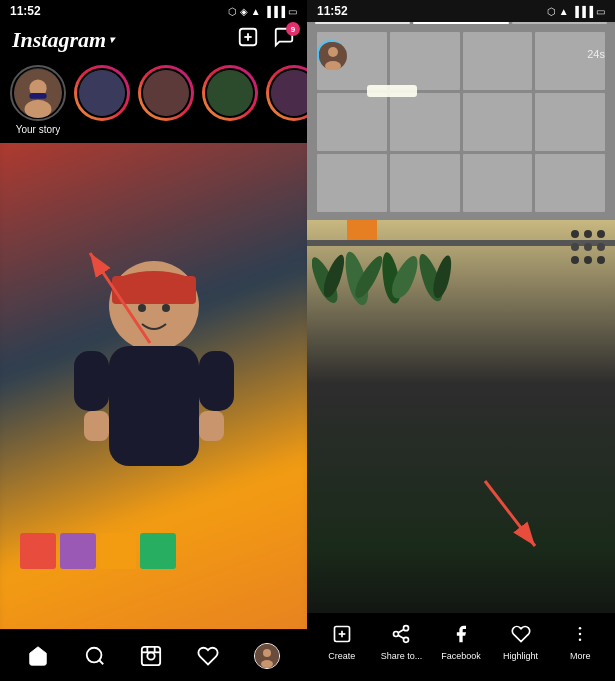  Describe the element at coordinates (154, 40) in the screenshot. I see `top-bar: Instagram ▾ 9` at that location.